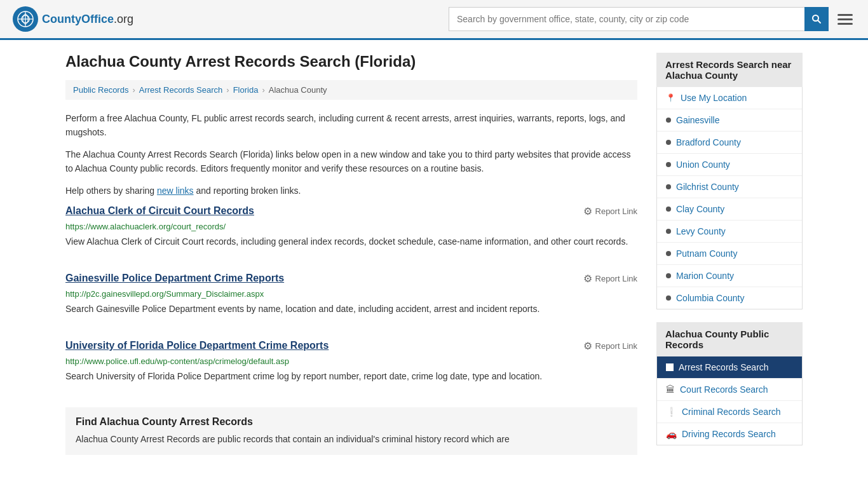 The image size is (868, 488). I want to click on report-link-button-2: ⚙ Report Link, so click(610, 278).